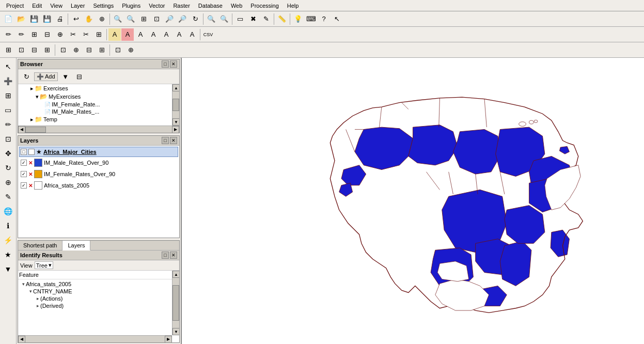  What do you see at coordinates (99, 306) in the screenshot?
I see `id-item-derived: ▸ (Derived)` at bounding box center [99, 306].